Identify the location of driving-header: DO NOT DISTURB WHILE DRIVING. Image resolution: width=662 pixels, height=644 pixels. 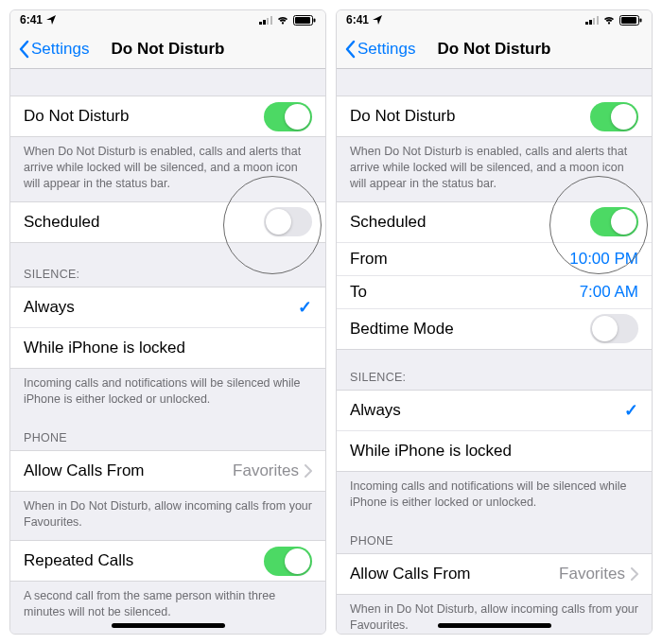
(168, 632).